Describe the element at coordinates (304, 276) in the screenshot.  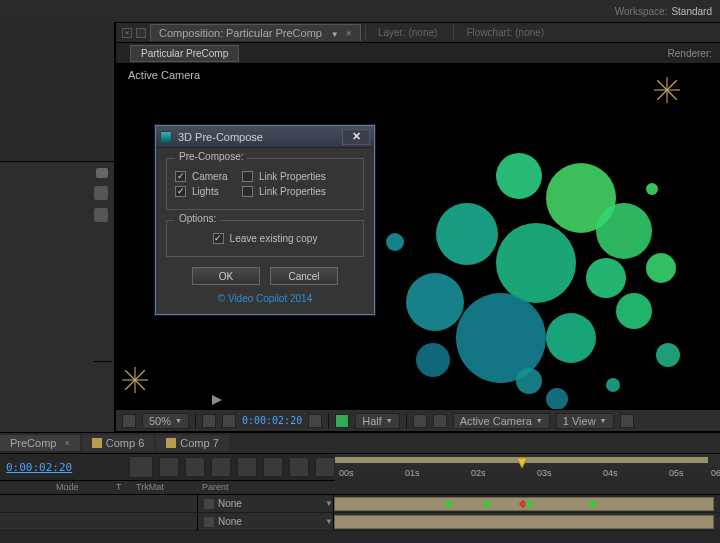
I see `cancel-button: Cancel` at that location.